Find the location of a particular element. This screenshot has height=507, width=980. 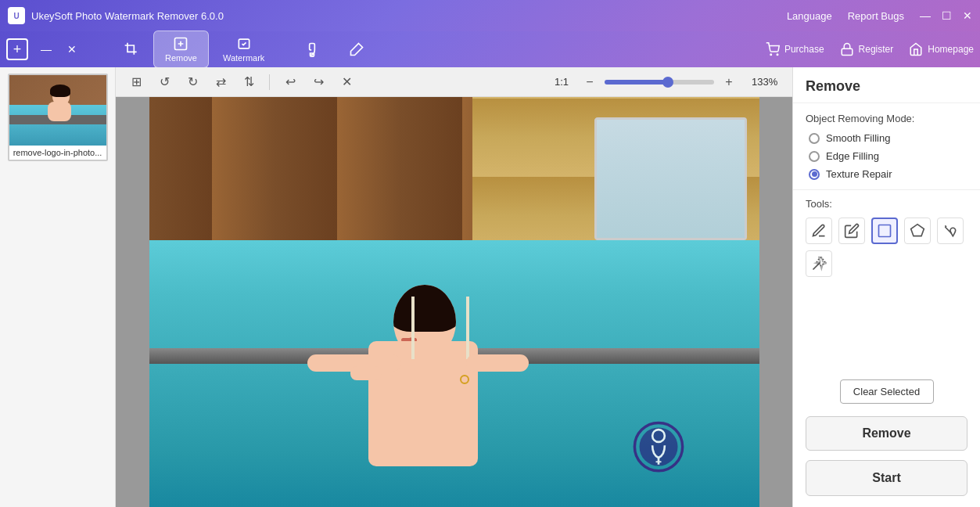

tools-section: Tools: is located at coordinates (887, 237).